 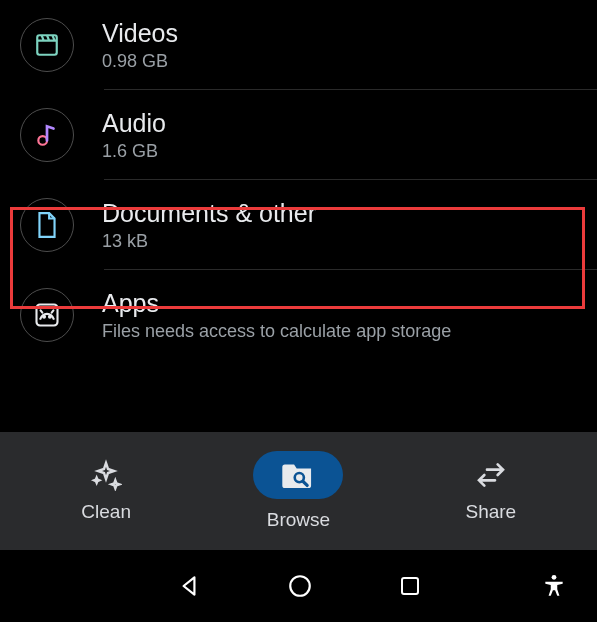 What do you see at coordinates (298, 491) in the screenshot?
I see `nav-browse: Browse` at bounding box center [298, 491].